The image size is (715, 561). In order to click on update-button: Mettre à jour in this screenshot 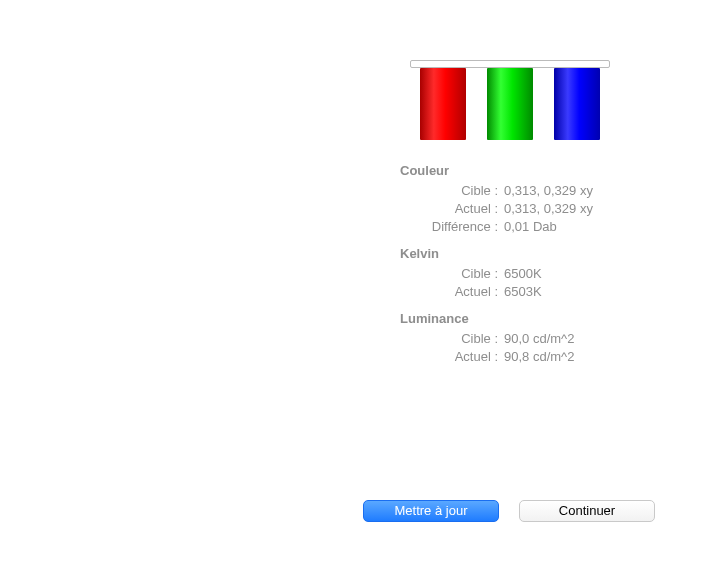, I will do `click(431, 511)`.